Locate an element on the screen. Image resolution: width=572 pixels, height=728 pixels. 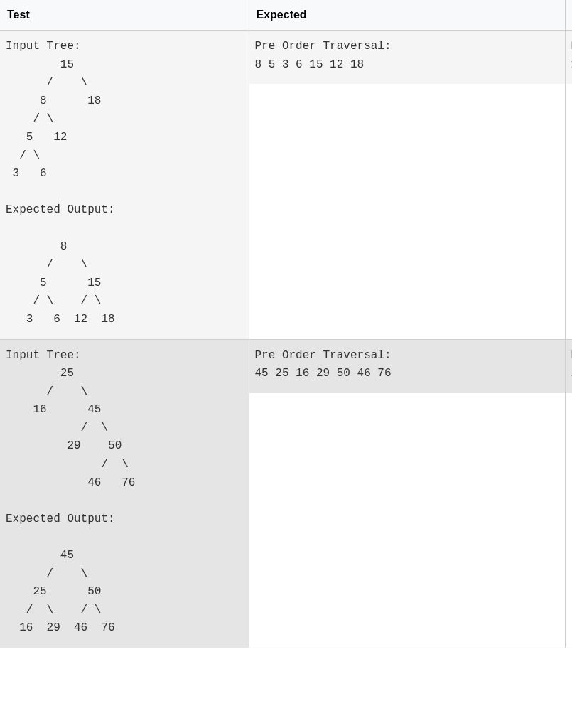
cell-got: P 2 is located at coordinates (568, 493).